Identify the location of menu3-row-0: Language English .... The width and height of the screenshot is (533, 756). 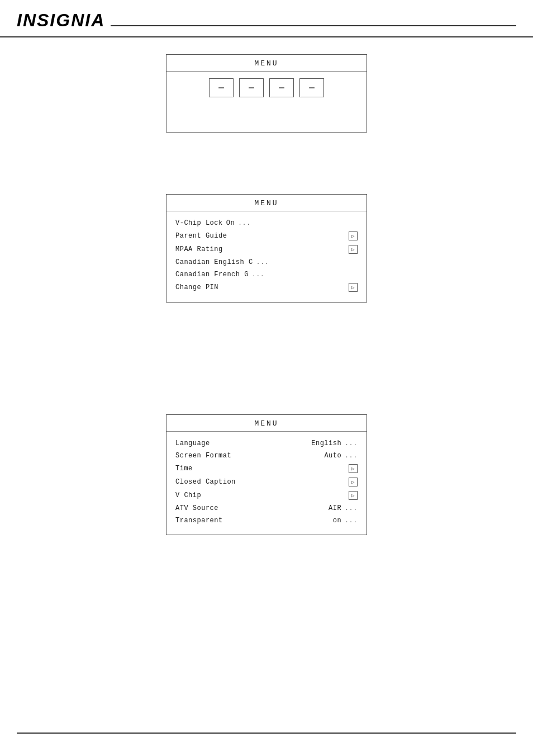
(266, 443).